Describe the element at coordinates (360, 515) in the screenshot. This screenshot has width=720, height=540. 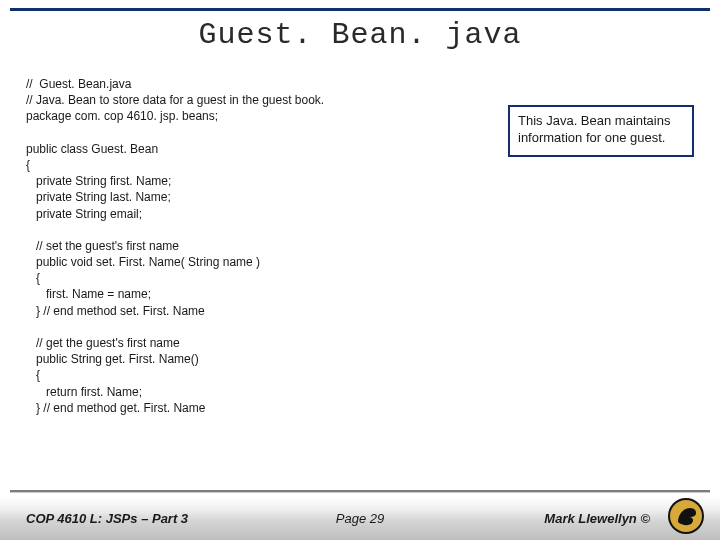
I see `slide-footer: COP 4610 L: JSPs – Part 3 Page 29 Mark L…` at that location.